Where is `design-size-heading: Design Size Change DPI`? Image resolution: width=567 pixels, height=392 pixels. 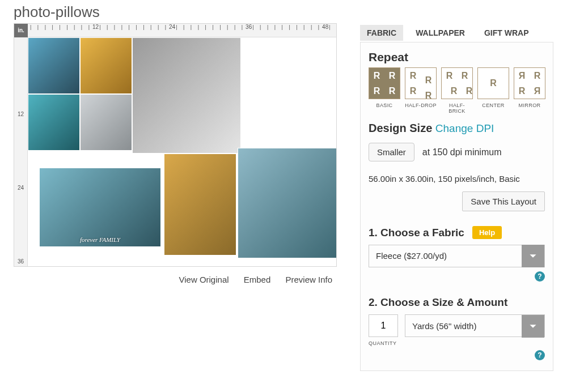 design-size-heading: Design Size Change DPI is located at coordinates (457, 128).